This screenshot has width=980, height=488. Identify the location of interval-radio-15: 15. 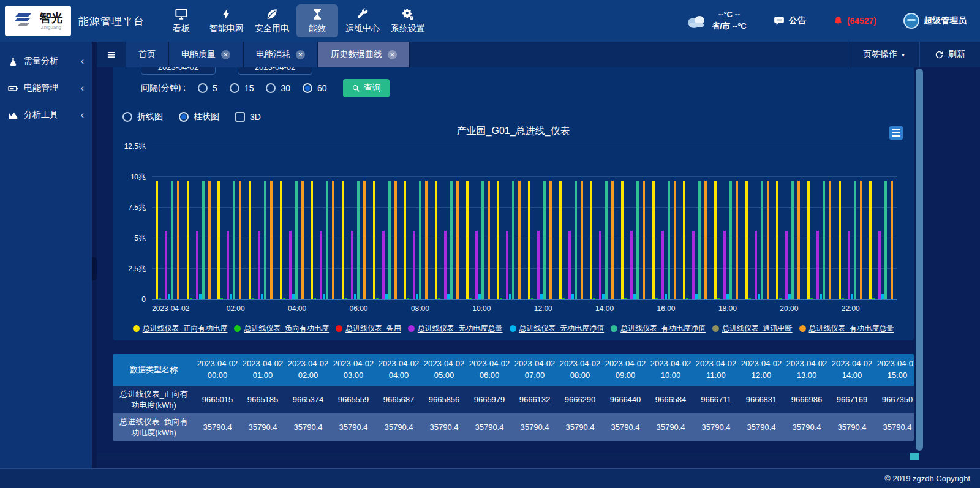
(242, 88).